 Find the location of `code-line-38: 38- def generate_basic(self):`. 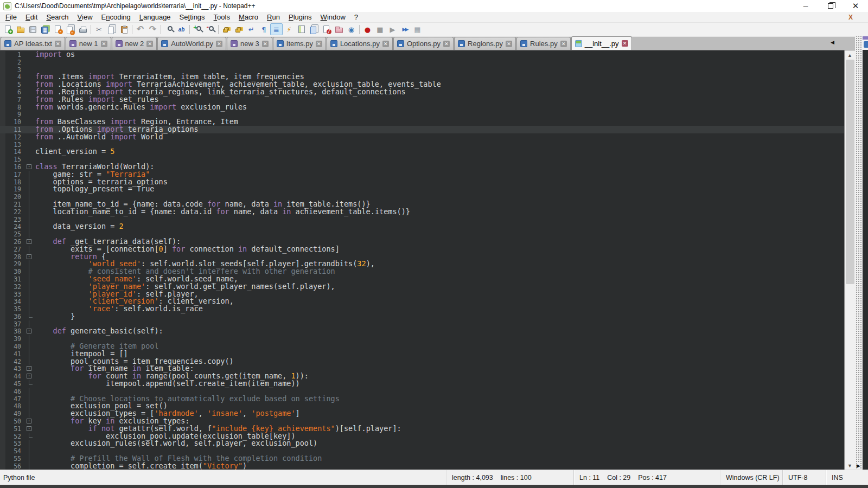

code-line-38: 38- def generate_basic(self): is located at coordinates (422, 331).